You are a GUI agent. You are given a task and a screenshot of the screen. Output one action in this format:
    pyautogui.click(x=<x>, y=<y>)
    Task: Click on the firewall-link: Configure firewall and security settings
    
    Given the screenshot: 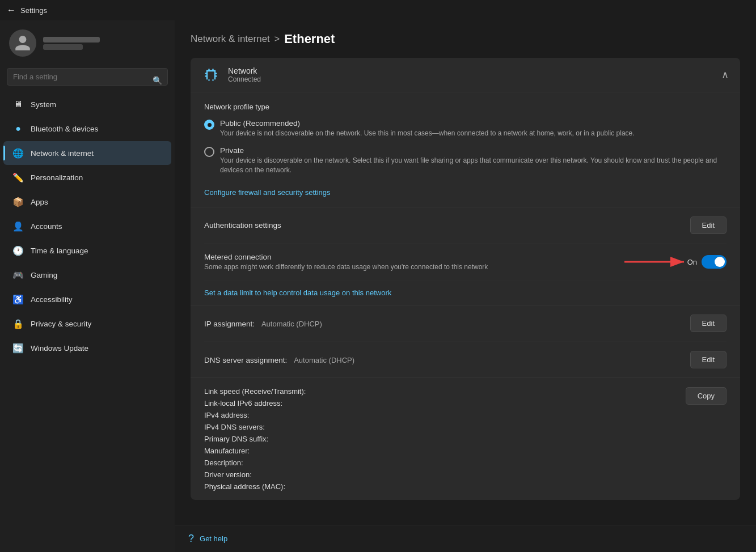 What is the action you would take?
    pyautogui.click(x=268, y=193)
    